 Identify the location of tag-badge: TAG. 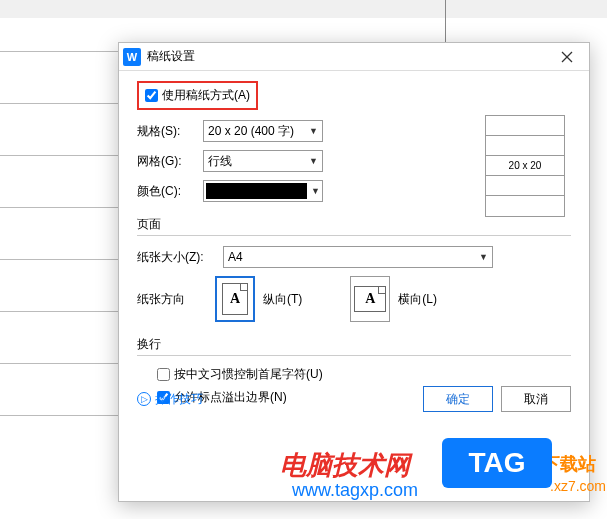
(497, 463).